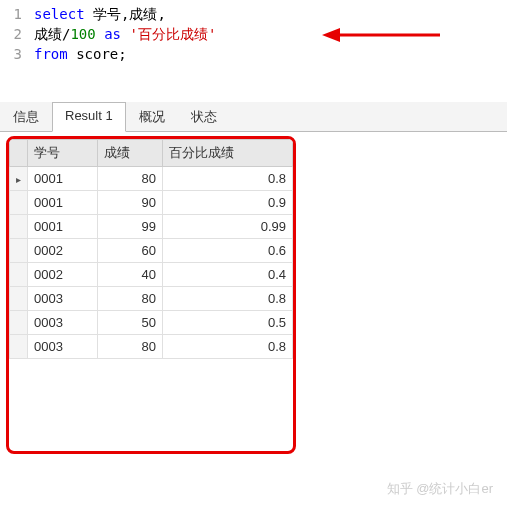  I want to click on result-tabstrip: 信息 Result 1 概况 状态, so click(254, 117).